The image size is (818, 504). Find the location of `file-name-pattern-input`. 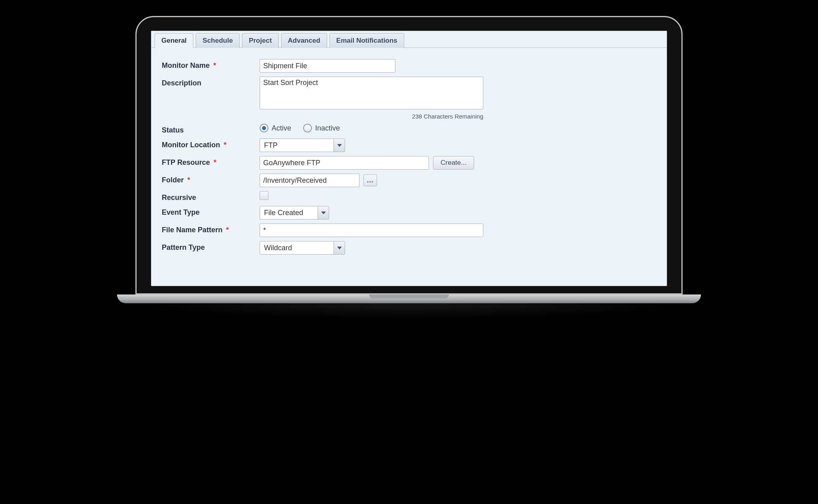

file-name-pattern-input is located at coordinates (371, 230).